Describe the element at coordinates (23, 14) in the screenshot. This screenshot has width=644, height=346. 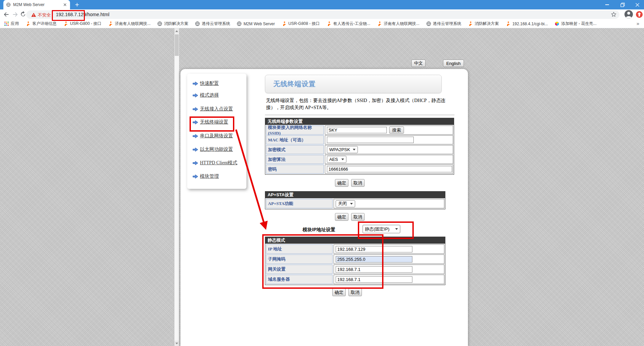
I see `reload-icon` at that location.